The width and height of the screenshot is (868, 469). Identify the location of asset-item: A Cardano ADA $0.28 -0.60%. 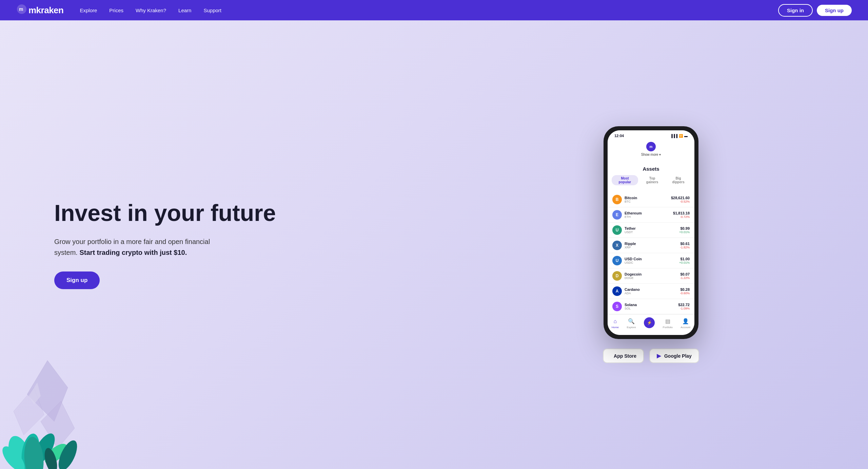
(651, 291).